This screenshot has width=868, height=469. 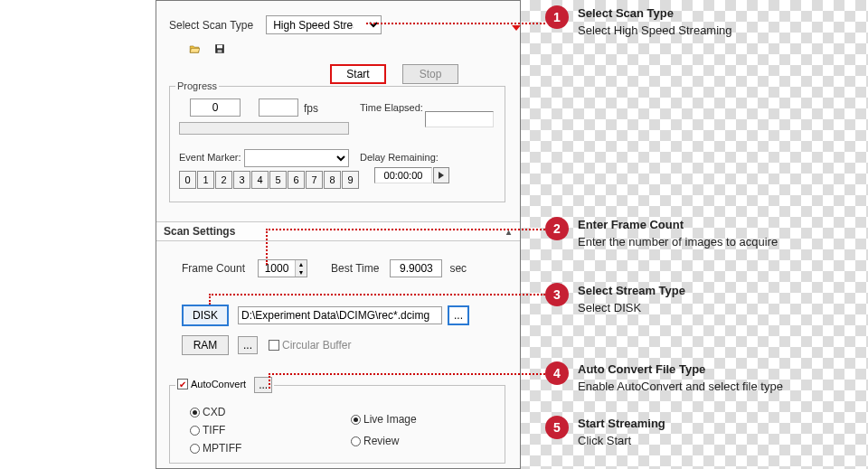 I want to click on marker-6-button: 6, so click(x=297, y=180).